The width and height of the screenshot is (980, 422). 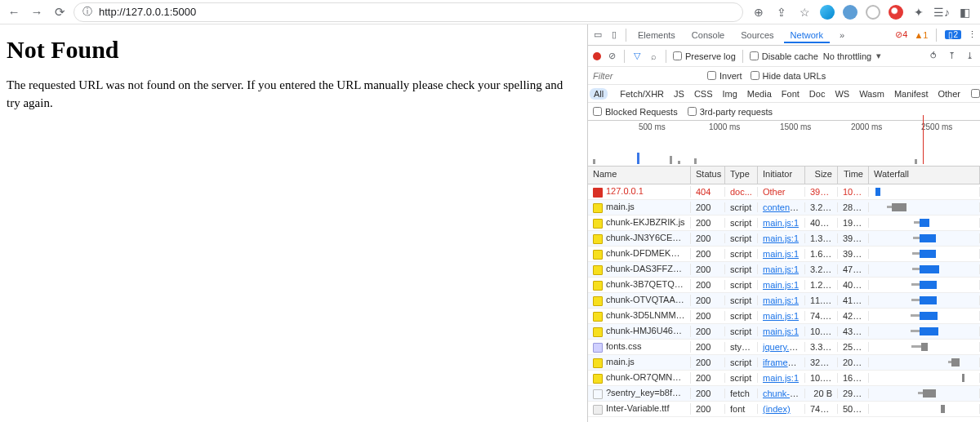 I want to click on table-row: chunk-EKJBZRIK.js200scriptmain.js:1409 B…, so click(x=784, y=224).